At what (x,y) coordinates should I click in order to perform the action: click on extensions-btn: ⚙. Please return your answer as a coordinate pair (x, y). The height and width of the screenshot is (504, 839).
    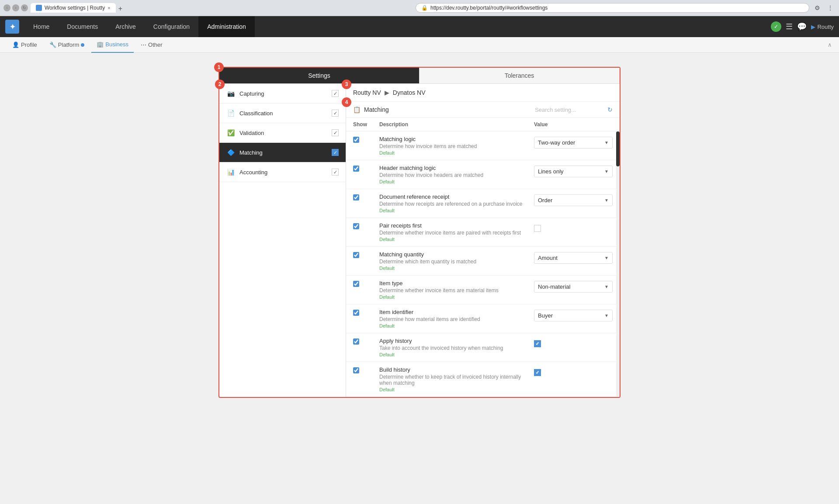
    Looking at the image, I should click on (817, 8).